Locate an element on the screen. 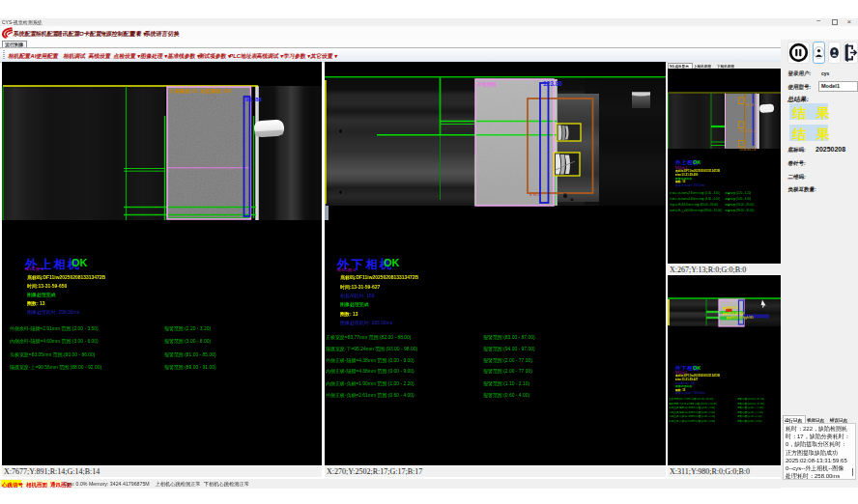 This screenshot has width=858, height=504. svg-text: 23.65 7.41 1 is located at coordinates (748, 131).